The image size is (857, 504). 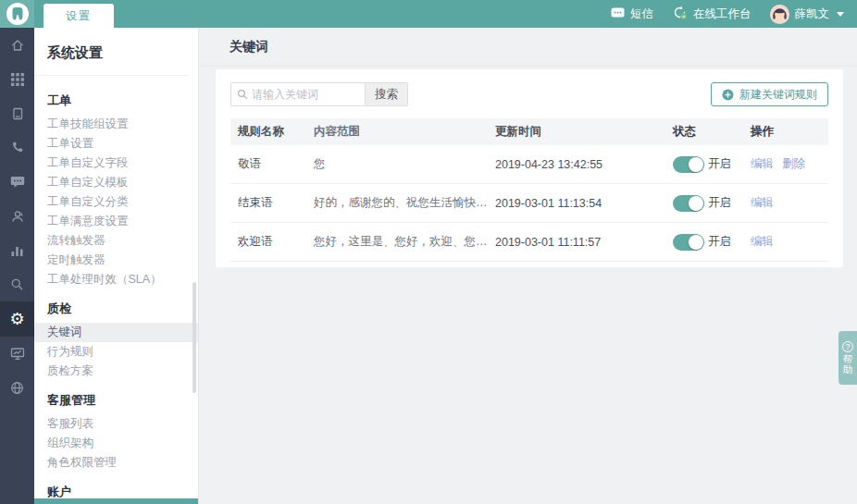 I want to click on rule-updated: 2019-03-01 11:11:57, so click(x=577, y=242).